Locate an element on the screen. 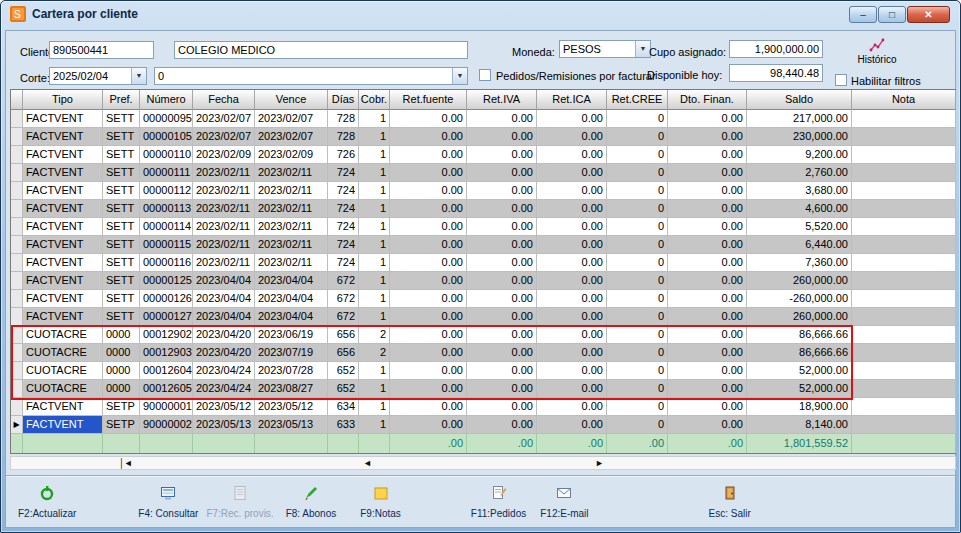 This screenshot has height=533, width=961. cell: 00012902 is located at coordinates (166, 335).